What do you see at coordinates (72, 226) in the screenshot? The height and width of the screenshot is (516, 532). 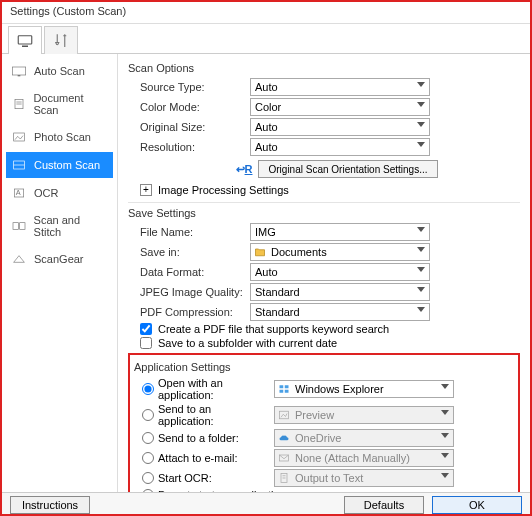 I see `sidebar-item-label: Scan and Stitch` at bounding box center [72, 226].